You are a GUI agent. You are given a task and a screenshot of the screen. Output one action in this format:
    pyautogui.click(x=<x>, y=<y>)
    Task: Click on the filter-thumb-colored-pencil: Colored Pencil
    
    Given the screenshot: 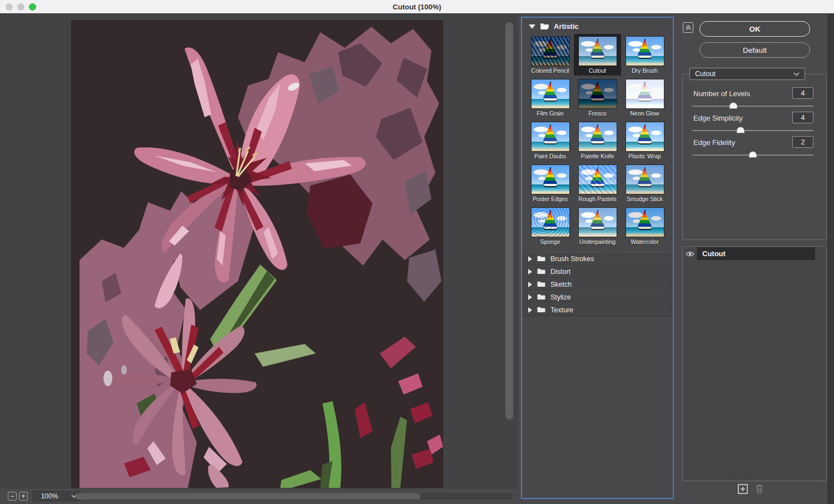 What is the action you would take?
    pyautogui.click(x=550, y=54)
    